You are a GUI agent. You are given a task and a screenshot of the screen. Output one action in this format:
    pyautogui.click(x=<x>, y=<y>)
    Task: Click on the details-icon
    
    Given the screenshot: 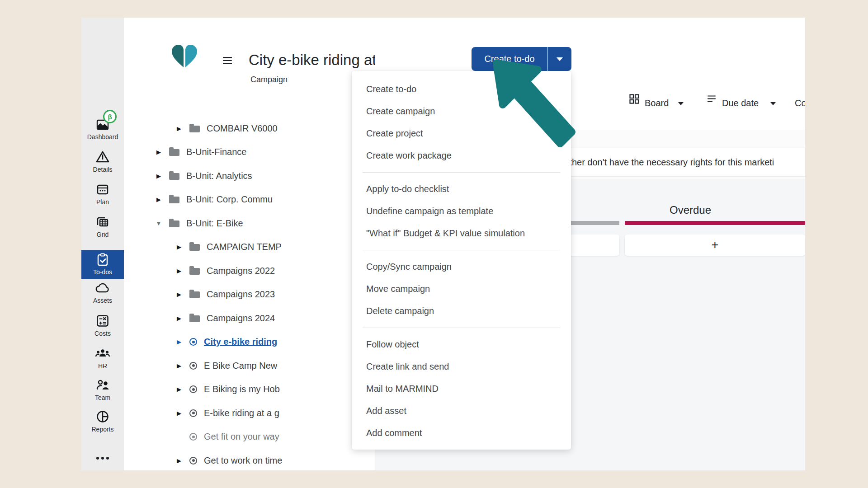 What is the action you would take?
    pyautogui.click(x=103, y=157)
    